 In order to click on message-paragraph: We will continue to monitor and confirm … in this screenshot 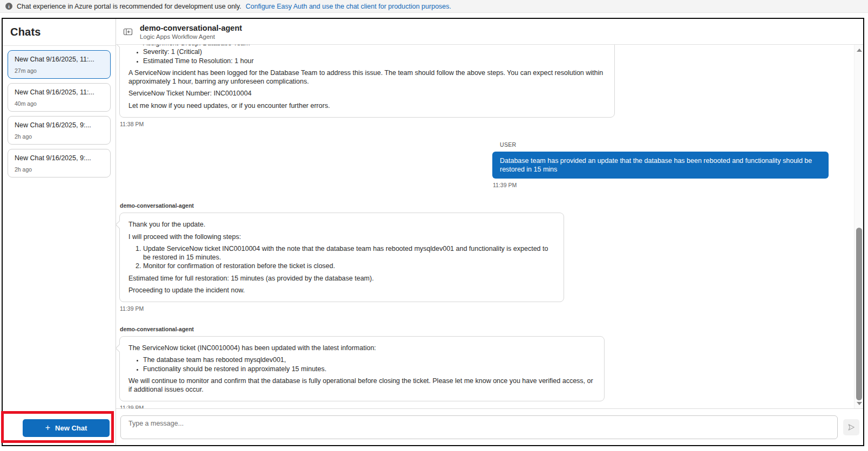, I will do `click(362, 385)`.